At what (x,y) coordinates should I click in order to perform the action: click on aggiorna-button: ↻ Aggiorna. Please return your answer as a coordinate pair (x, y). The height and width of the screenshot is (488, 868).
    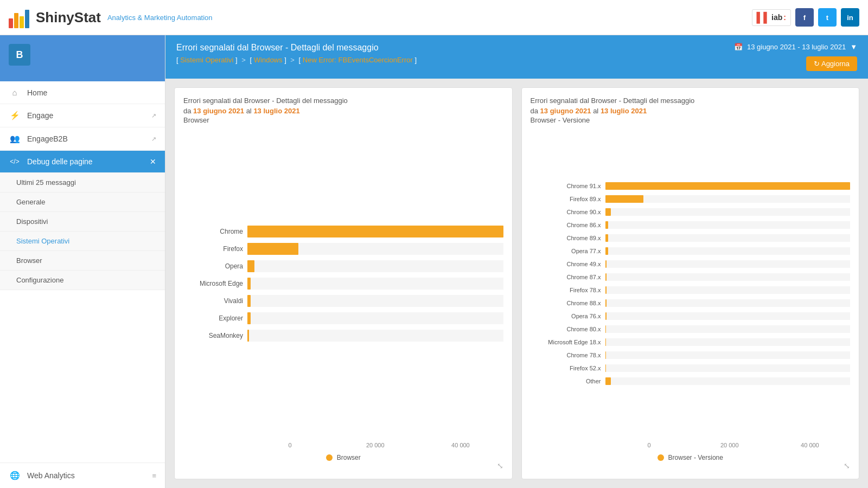
    Looking at the image, I should click on (832, 64).